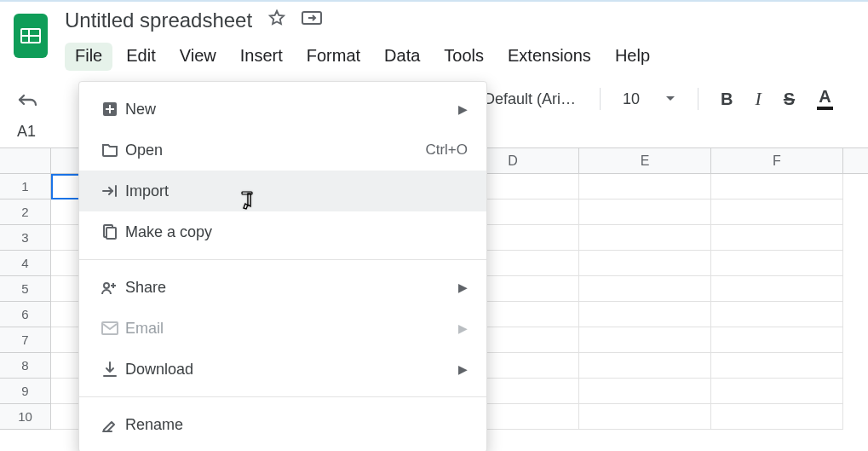 This screenshot has height=451, width=868. I want to click on menu-label: Download, so click(291, 370).